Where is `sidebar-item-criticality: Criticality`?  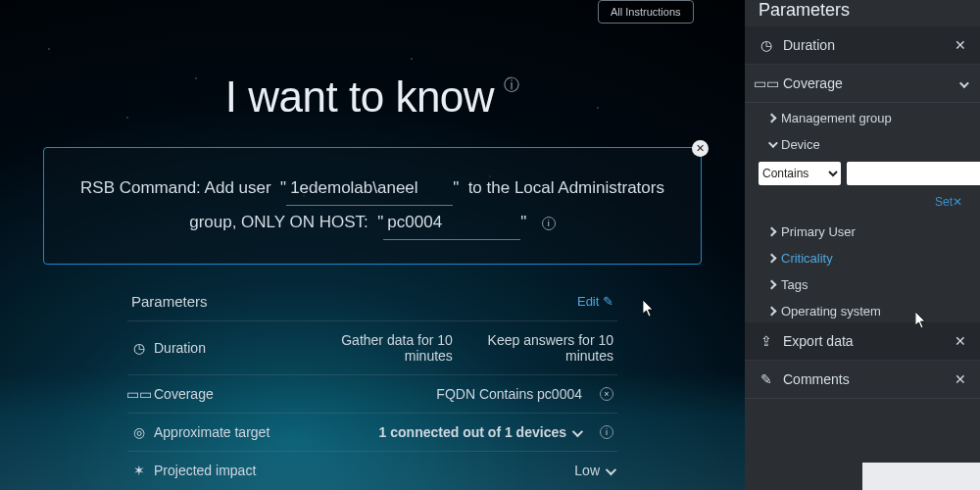
sidebar-item-criticality: Criticality is located at coordinates (862, 257).